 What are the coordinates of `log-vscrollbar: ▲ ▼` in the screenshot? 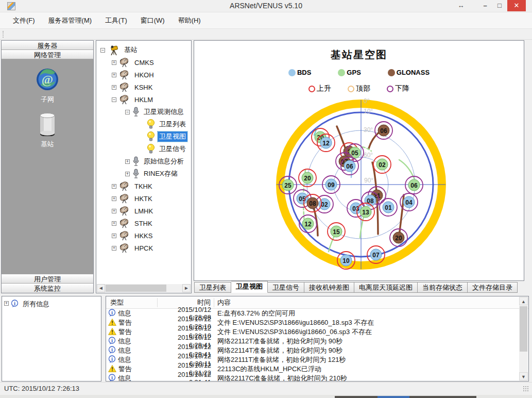 It's located at (523, 339).